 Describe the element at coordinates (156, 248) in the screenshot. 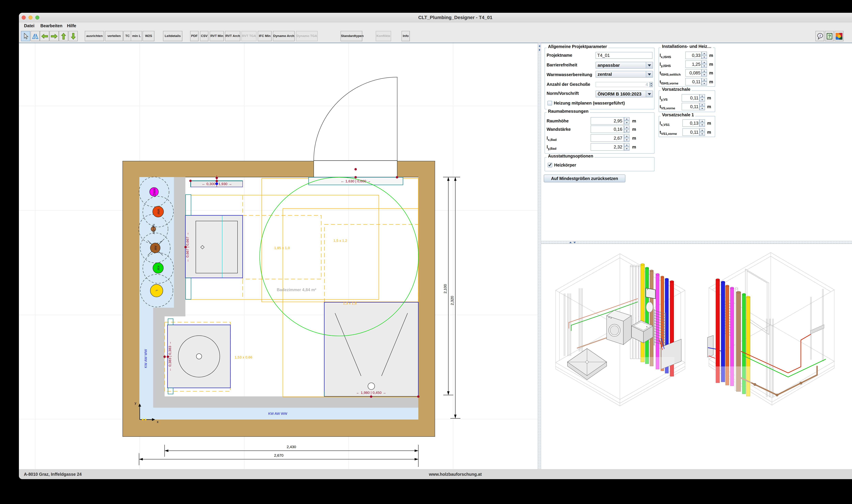

I see `svg-text: AW` at that location.